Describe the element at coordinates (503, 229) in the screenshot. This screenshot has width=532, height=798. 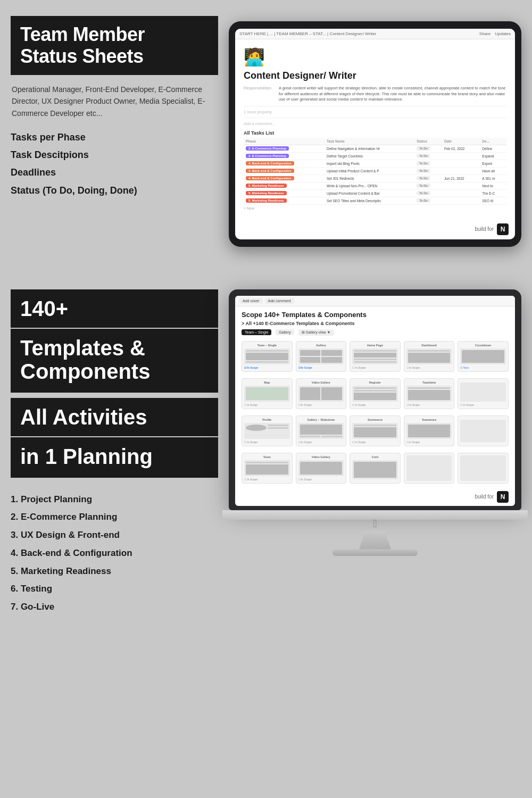
I see `notion-logo-letter: N` at that location.